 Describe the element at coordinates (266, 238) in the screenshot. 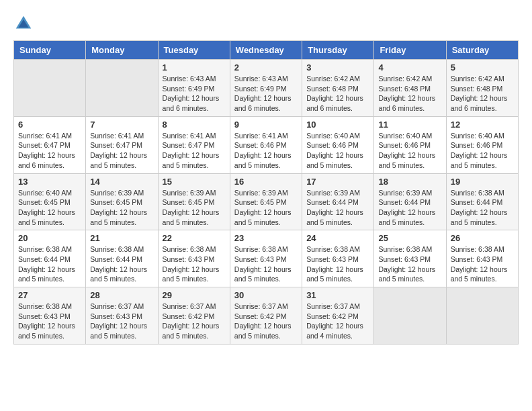

I see `day-number: 23` at that location.